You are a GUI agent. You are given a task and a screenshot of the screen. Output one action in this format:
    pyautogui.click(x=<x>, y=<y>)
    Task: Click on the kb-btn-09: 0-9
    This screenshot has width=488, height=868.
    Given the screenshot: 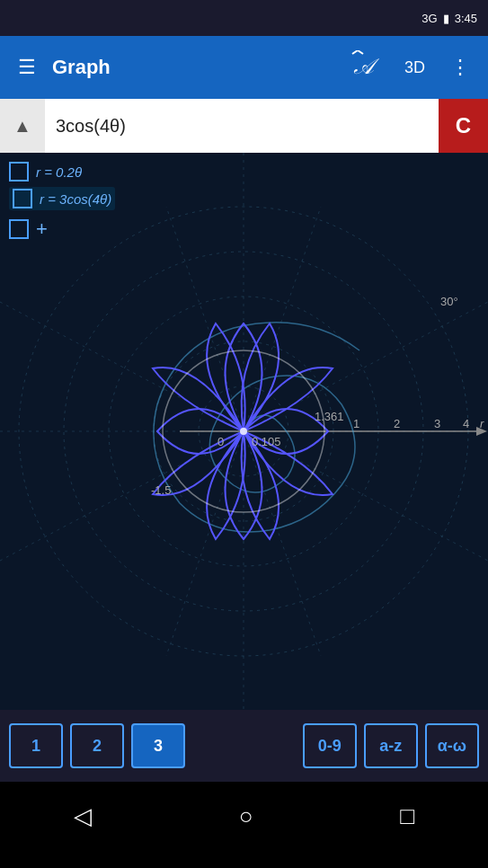 What is the action you would take?
    pyautogui.click(x=330, y=746)
    